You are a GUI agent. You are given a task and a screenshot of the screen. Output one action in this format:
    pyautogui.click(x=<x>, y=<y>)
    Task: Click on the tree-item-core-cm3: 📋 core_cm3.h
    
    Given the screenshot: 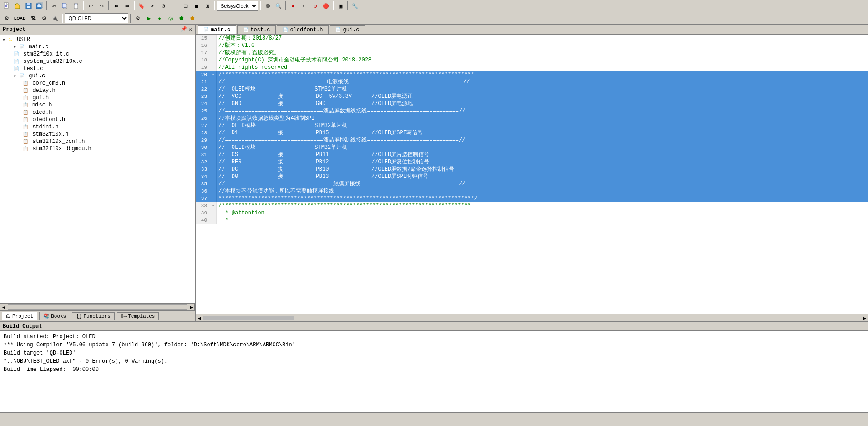 What is the action you would take?
    pyautogui.click(x=97, y=83)
    